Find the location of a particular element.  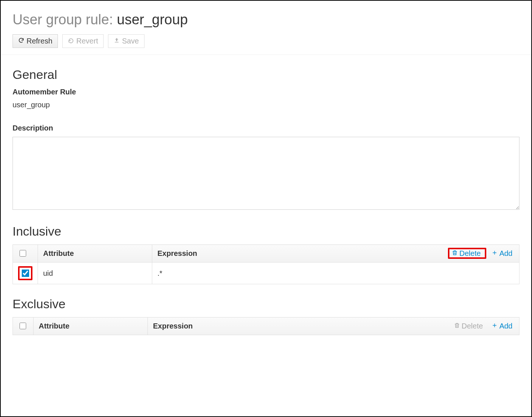

exclusive-expression-header-label: Expression is located at coordinates (173, 326).